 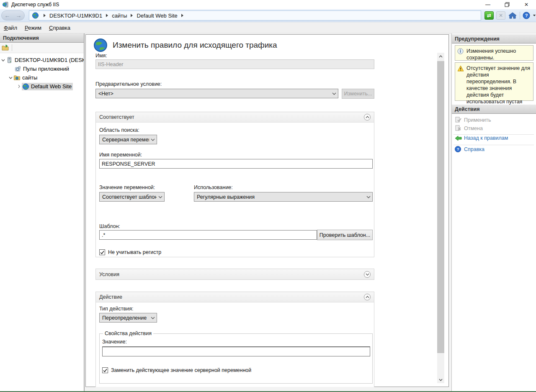 What do you see at coordinates (235, 274) in the screenshot?
I see `conditions-section-header: Условия` at bounding box center [235, 274].